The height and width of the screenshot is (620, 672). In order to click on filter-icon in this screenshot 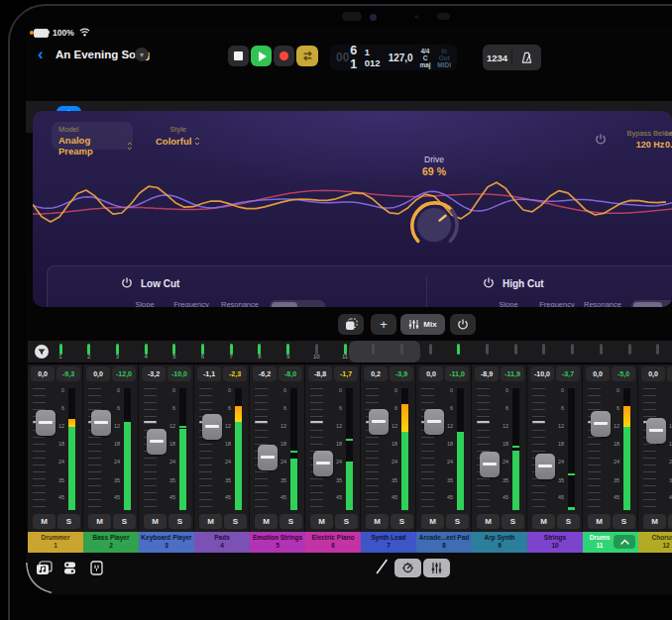, I will do `click(42, 352)`.